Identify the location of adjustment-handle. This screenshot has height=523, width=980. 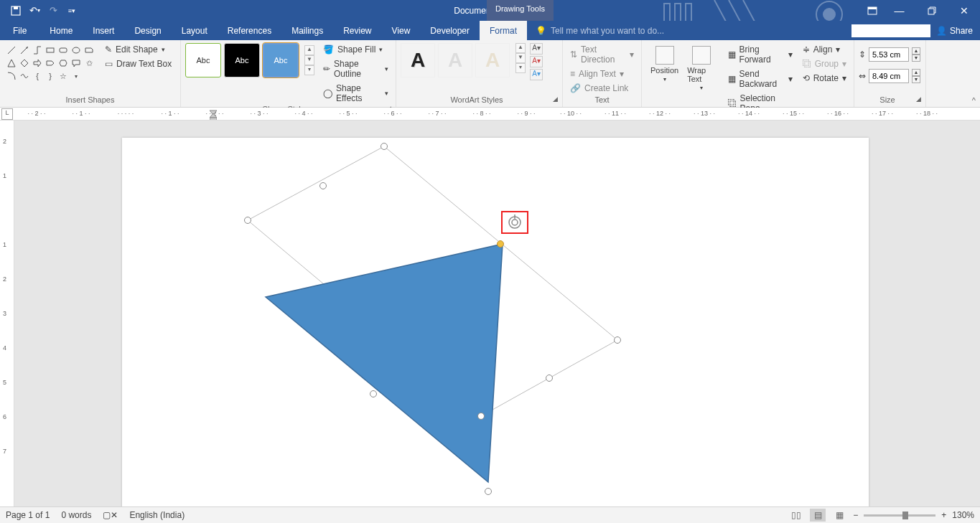
(500, 244).